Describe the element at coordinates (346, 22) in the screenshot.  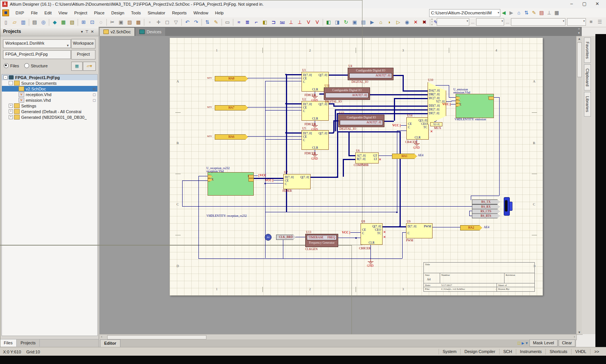
I see `device-sheet-icon: ↻` at that location.